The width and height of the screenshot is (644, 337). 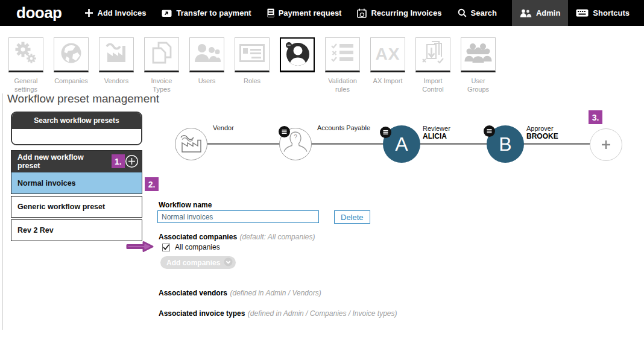 I want to click on payment-request-icon, so click(x=271, y=13).